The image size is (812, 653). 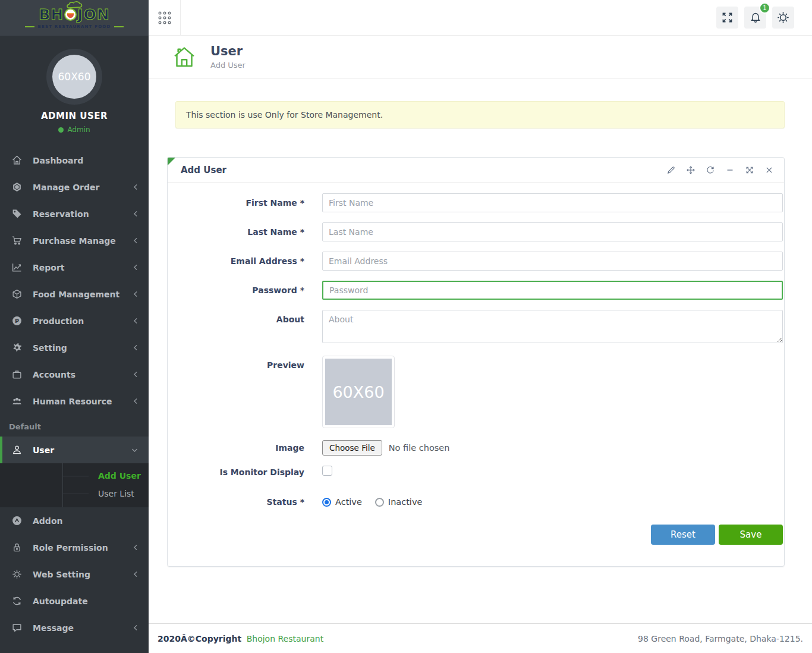 I want to click on sidebar-item-role-permission: Role Permission, so click(x=74, y=547).